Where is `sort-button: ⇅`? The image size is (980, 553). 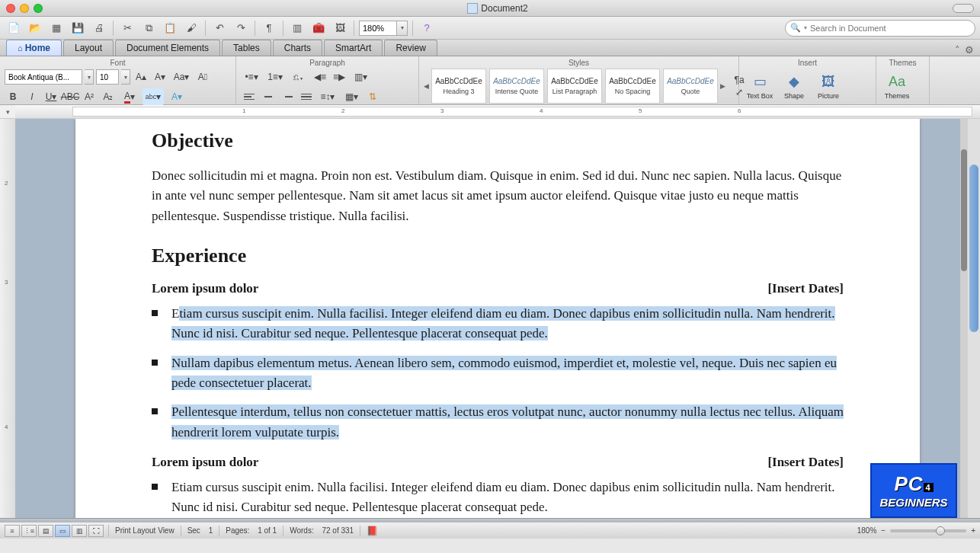 sort-button: ⇅ is located at coordinates (373, 97).